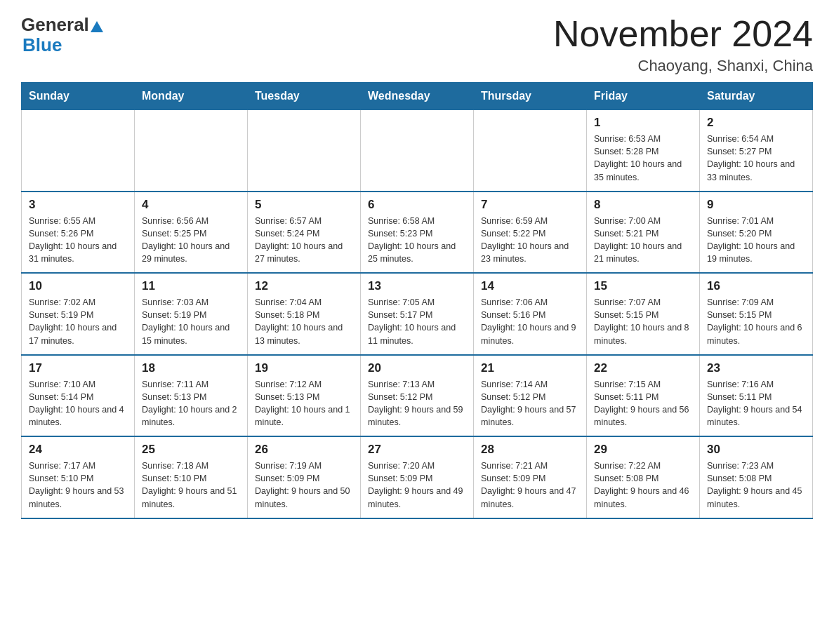 The width and height of the screenshot is (834, 644). What do you see at coordinates (78, 321) in the screenshot?
I see `day-info: Sunrise: 7:02 AM Sunset: 5:19 PM Dayligh…` at bounding box center [78, 321].